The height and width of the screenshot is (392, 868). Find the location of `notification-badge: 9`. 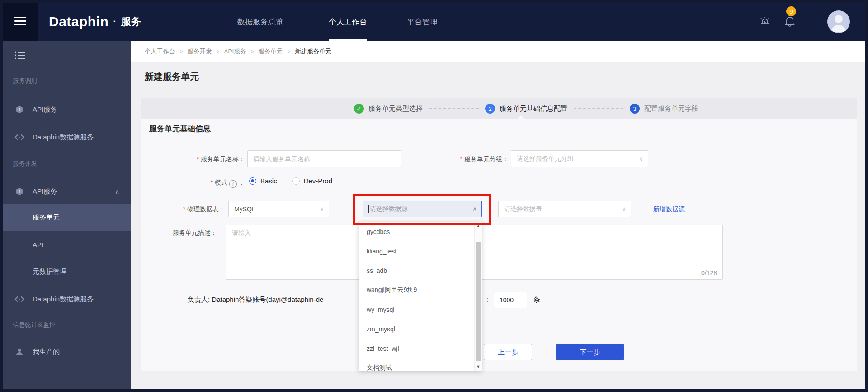

notification-badge: 9 is located at coordinates (791, 11).